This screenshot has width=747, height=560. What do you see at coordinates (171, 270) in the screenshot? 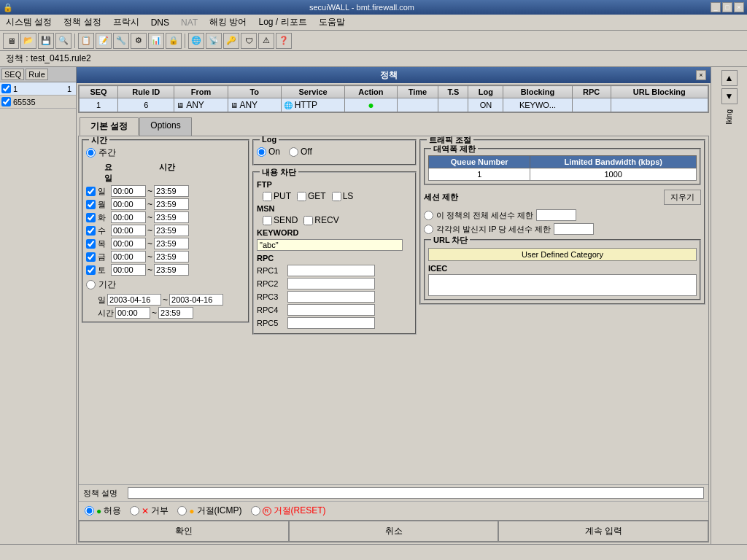
I see `day-end-sat` at bounding box center [171, 270].